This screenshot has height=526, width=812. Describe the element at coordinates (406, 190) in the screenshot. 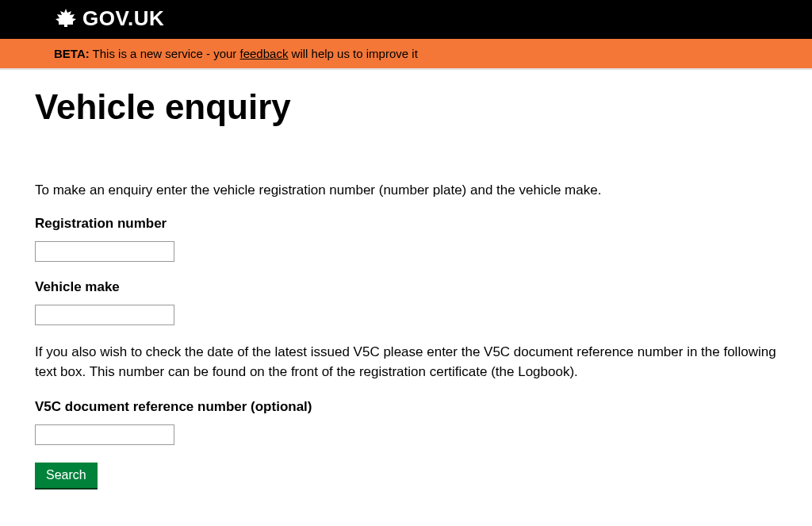

I see `intro-text: To make an enquiry enter the vehicle reg…` at that location.